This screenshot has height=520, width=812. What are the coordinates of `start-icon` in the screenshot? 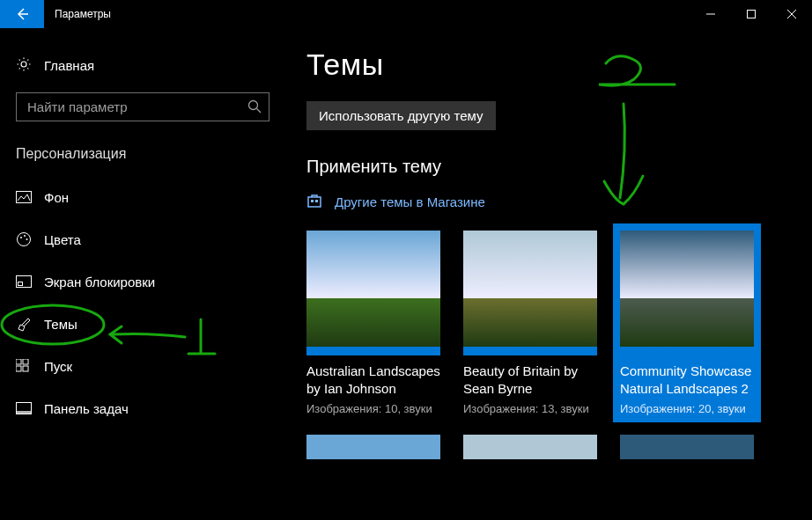 It's located at (30, 366).